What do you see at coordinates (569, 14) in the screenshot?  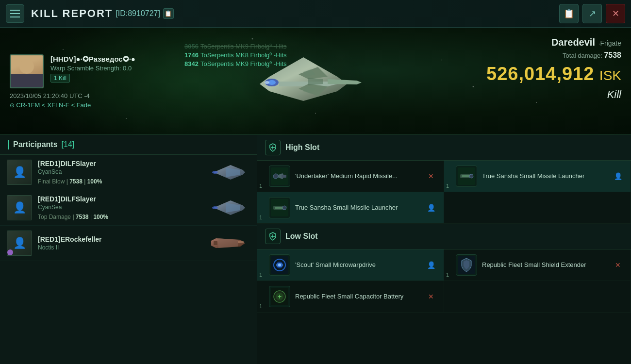 I see `clipboard-button: 📋` at bounding box center [569, 14].